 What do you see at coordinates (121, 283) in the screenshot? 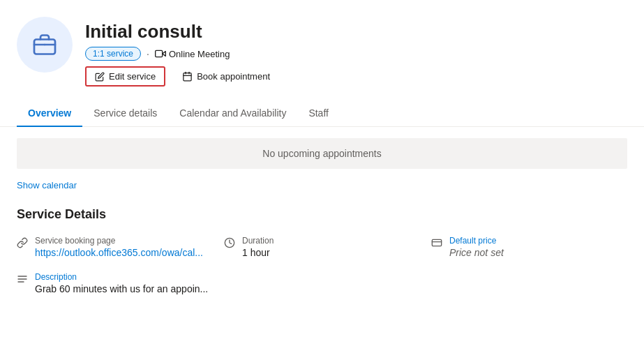
I see `description-content: Description Grab 60 minutes with us for …` at bounding box center [121, 283].